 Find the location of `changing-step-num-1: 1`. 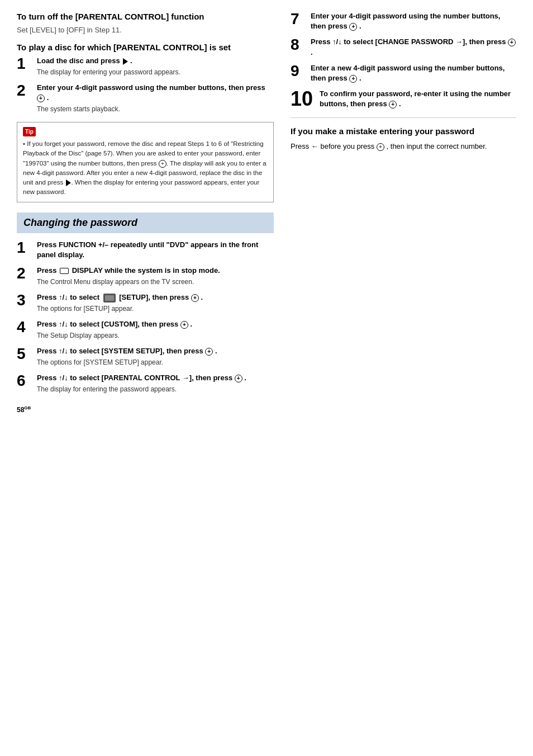

changing-step-num-1: 1 is located at coordinates (25, 248).